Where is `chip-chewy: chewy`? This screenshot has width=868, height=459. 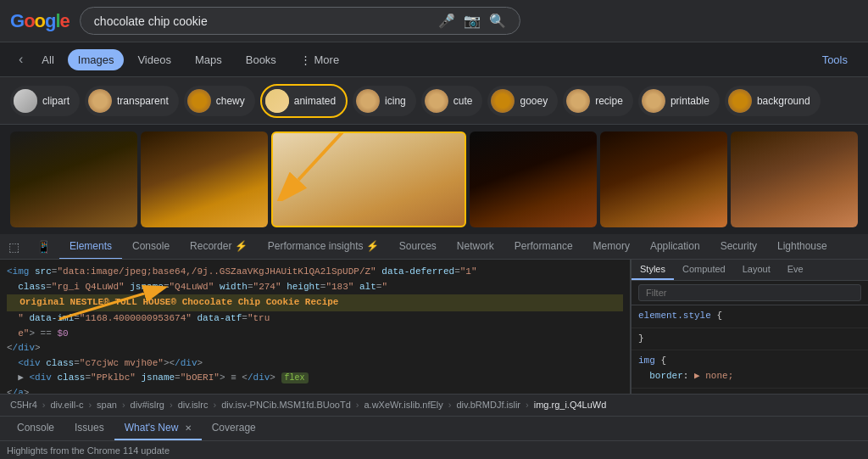 chip-chewy: chewy is located at coordinates (220, 101).